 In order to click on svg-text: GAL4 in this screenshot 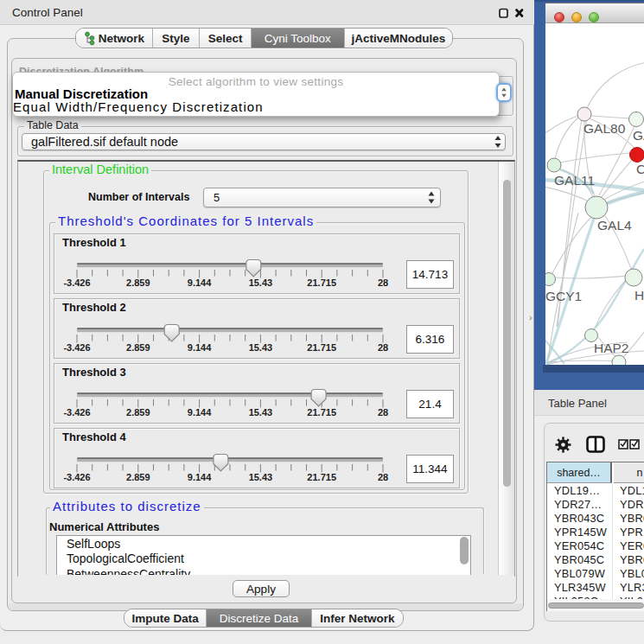, I will do `click(615, 225)`.